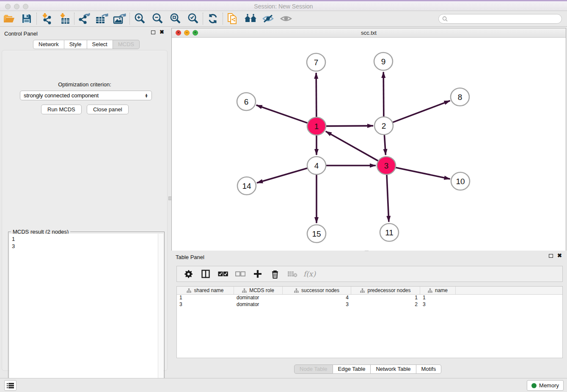 The height and width of the screenshot is (392, 567). What do you see at coordinates (257, 274) in the screenshot?
I see `add-column-button` at bounding box center [257, 274].